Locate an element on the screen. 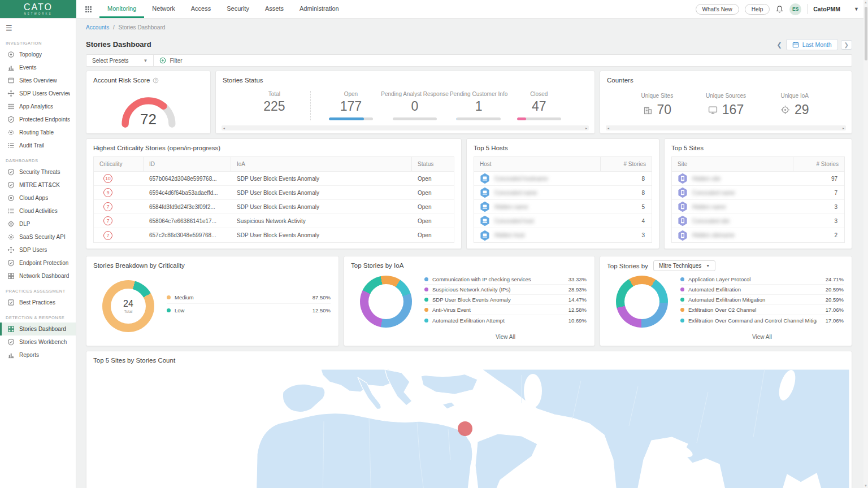 The height and width of the screenshot is (488, 868). date-next-icon: ❯ is located at coordinates (847, 45).